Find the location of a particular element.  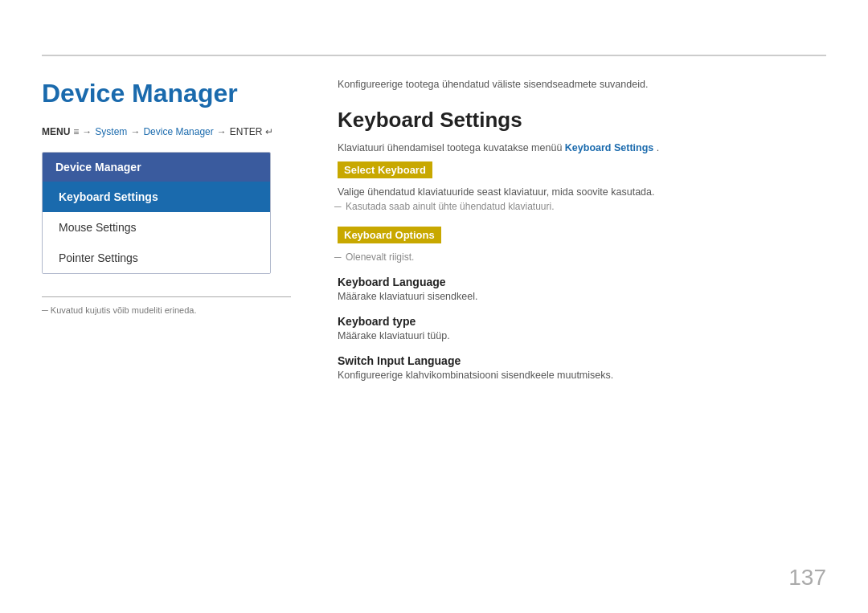

sidebar-menu: Device Manager Keyboard Settings Mouse S… is located at coordinates (156, 213).